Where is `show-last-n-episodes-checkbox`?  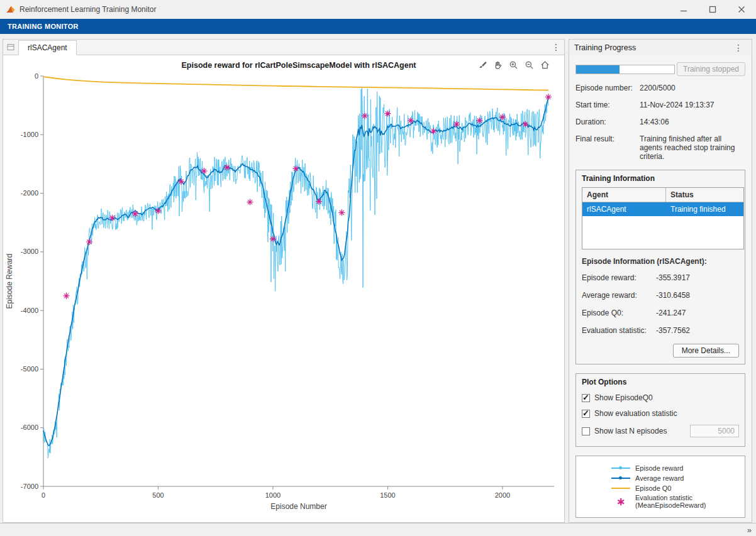 show-last-n-episodes-checkbox is located at coordinates (586, 431).